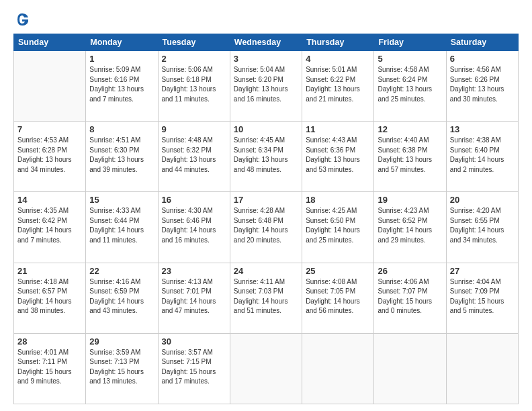 The height and width of the screenshot is (411, 532). What do you see at coordinates (482, 298) in the screenshot?
I see `calendar-cell: 27Sunrise: 4:04 AMSunset: 7:09 PMDayligh…` at bounding box center [482, 298].